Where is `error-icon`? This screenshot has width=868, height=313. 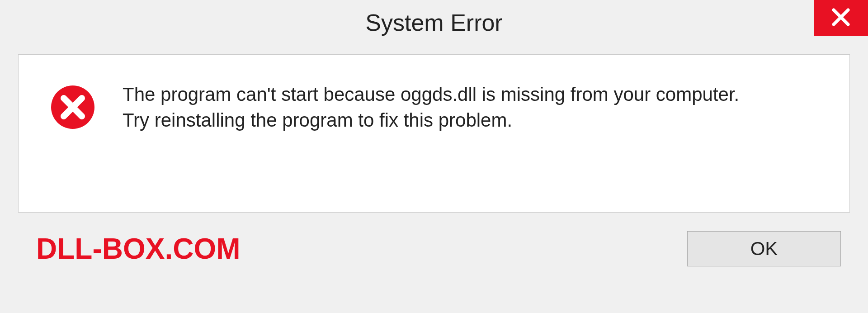
error-icon is located at coordinates (73, 107).